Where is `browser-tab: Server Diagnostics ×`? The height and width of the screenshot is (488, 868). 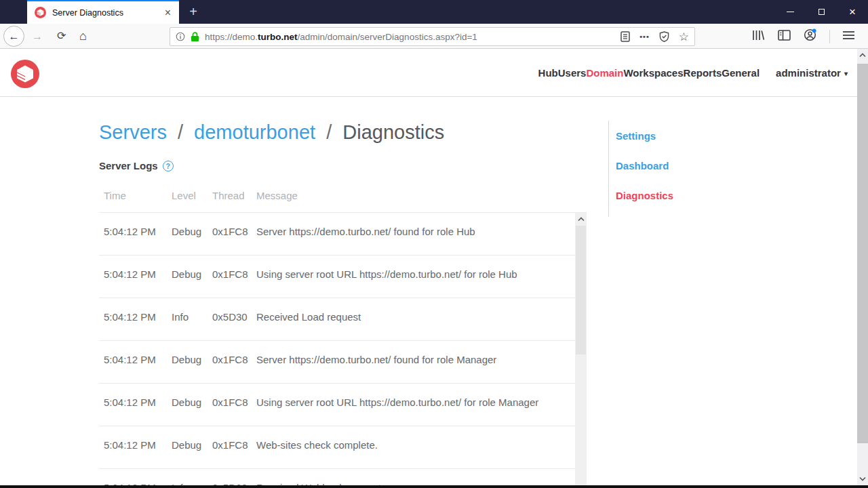
browser-tab: Server Diagnostics × is located at coordinates (103, 12).